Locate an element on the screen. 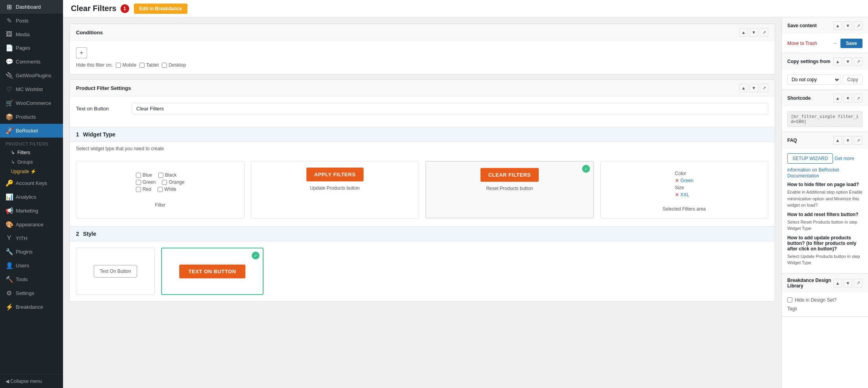 This screenshot has width=868, height=388. save-expand-btn: ↗ is located at coordinates (858, 26).